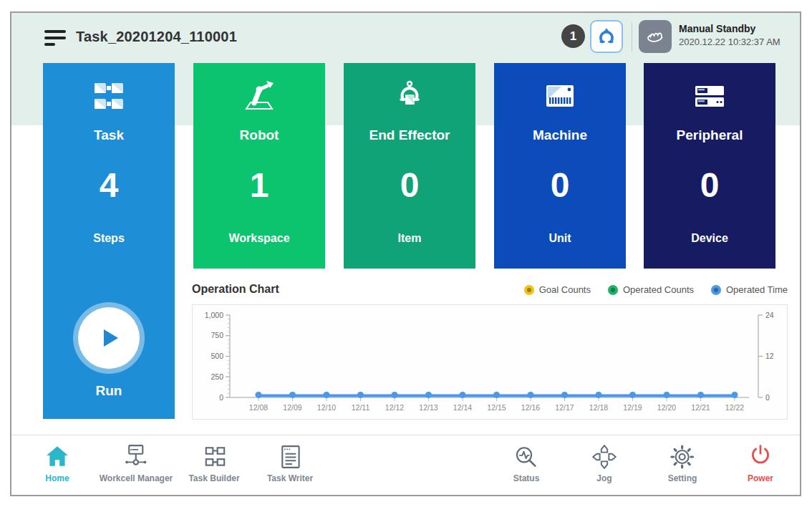 This screenshot has width=812, height=507. Describe the element at coordinates (604, 478) in the screenshot. I see `nav-label: Jog` at that location.